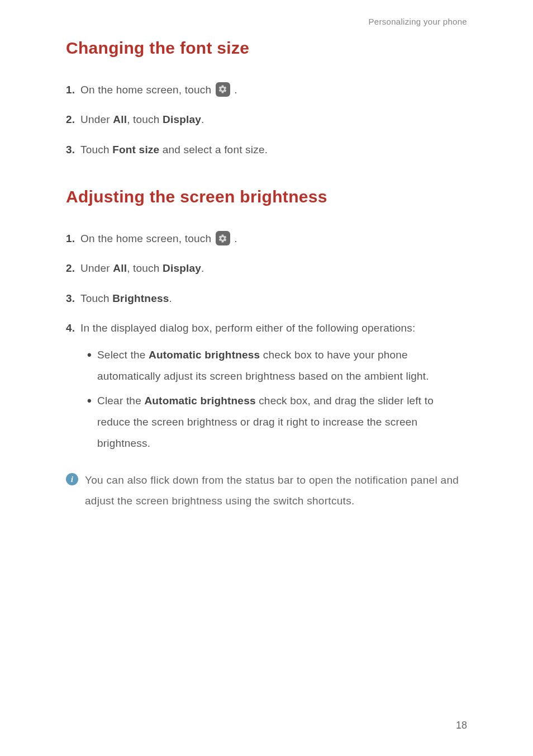 This screenshot has height=756, width=533. Describe the element at coordinates (73, 328) in the screenshot. I see `step-number: 4.` at that location.